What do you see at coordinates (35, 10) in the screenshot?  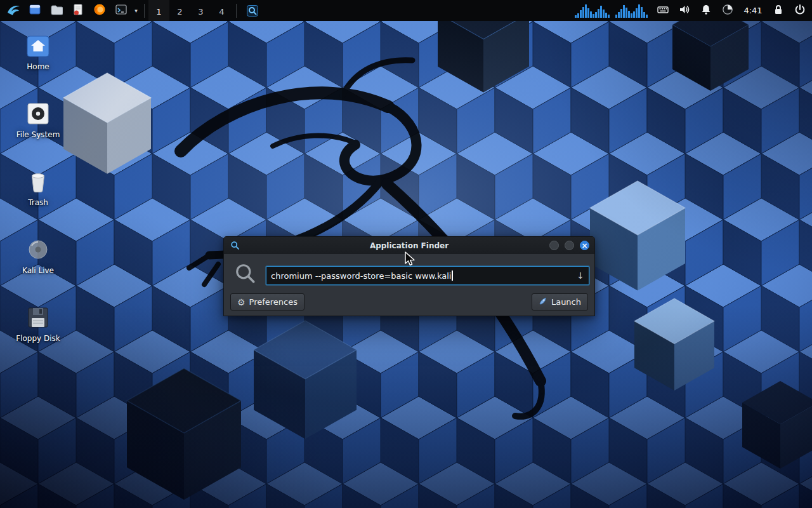 I see `window-icon` at bounding box center [35, 10].